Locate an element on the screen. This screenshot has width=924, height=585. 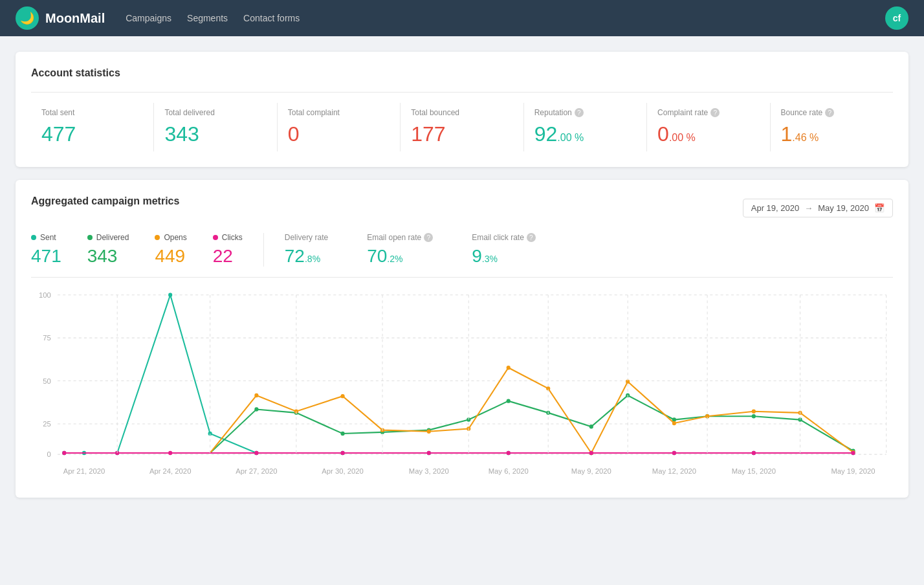
metric-label-clicks: Clicks is located at coordinates (228, 237).